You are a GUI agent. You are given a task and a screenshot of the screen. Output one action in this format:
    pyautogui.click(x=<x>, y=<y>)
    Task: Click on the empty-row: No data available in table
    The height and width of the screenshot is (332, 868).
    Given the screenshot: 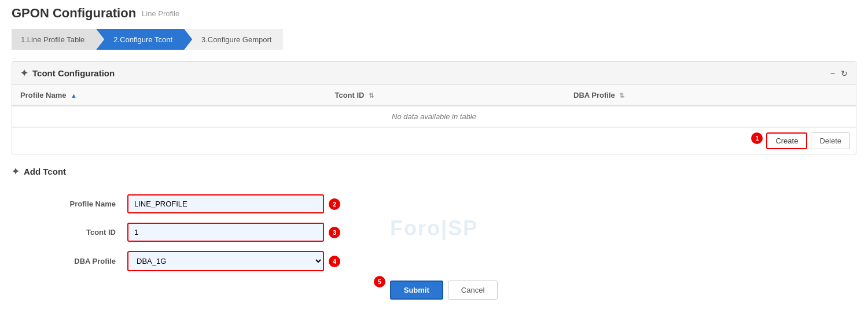 What is the action you would take?
    pyautogui.click(x=434, y=117)
    